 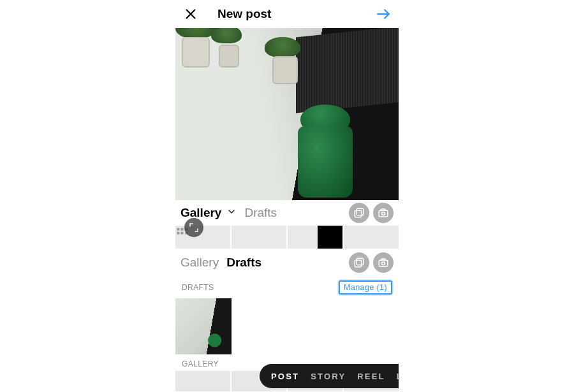 What do you see at coordinates (232, 212) in the screenshot?
I see `chevron-down-icon` at bounding box center [232, 212].